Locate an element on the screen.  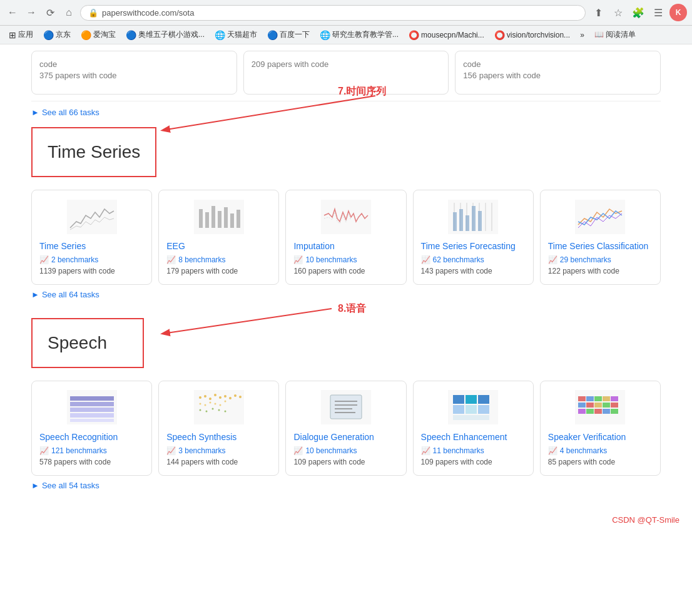
annotation-8-arrow: 8.语音 is located at coordinates (282, 321).